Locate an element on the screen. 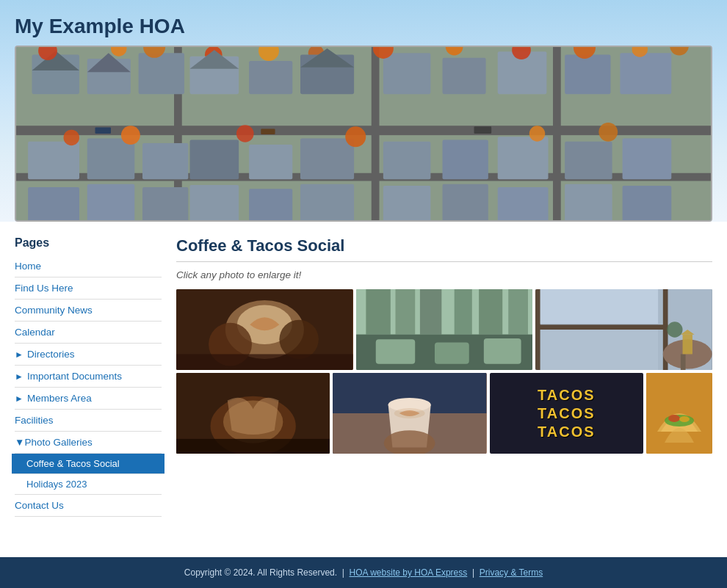  tacos-text-3: TACOS is located at coordinates (567, 432).